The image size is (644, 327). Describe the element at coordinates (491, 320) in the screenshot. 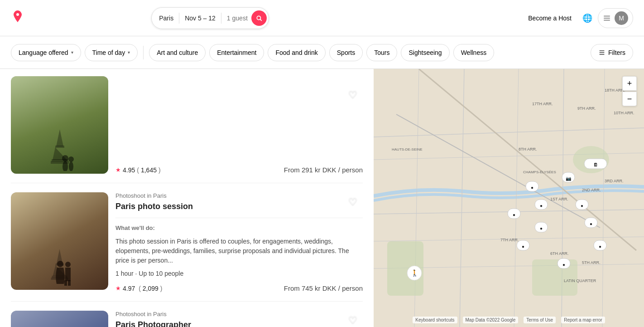

I see `map-attribution: Map Data ©2022 Google` at that location.